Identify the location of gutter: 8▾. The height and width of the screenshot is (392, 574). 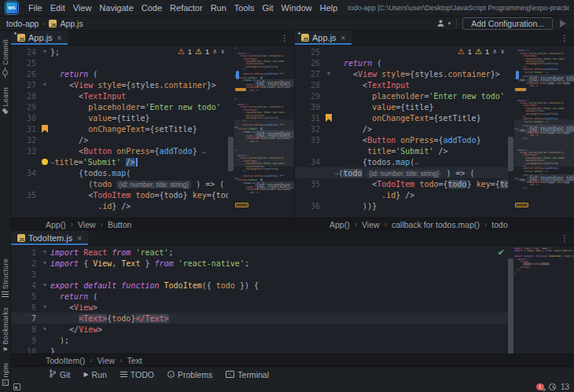
(31, 329).